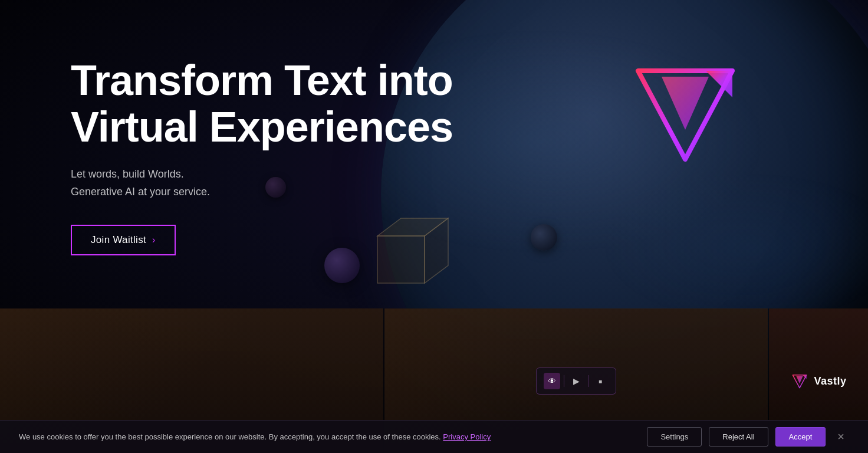 The width and height of the screenshot is (868, 453). What do you see at coordinates (552, 381) in the screenshot?
I see `eye-icon: 👁` at bounding box center [552, 381].